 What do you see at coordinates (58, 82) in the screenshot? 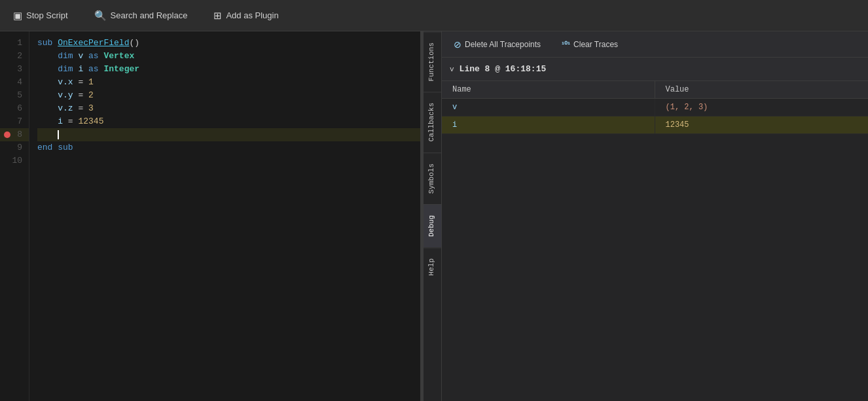
I see `code-token: v.x` at bounding box center [58, 82].